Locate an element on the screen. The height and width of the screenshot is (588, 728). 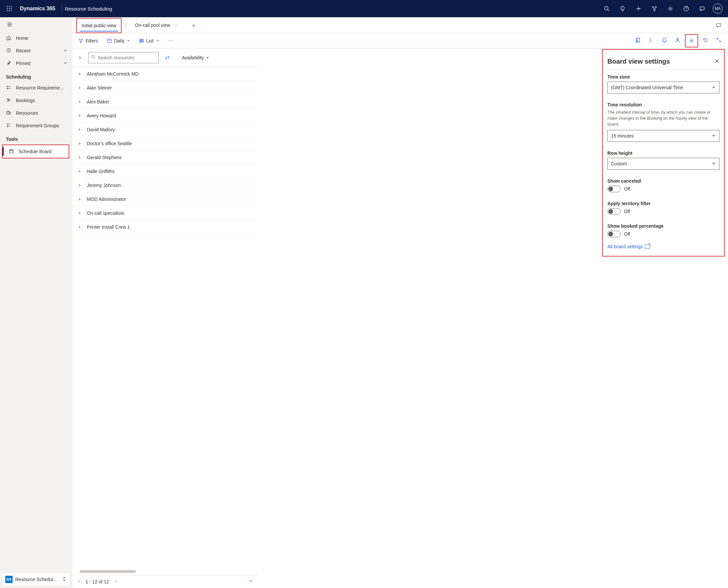
book-icon is located at coordinates (638, 40).